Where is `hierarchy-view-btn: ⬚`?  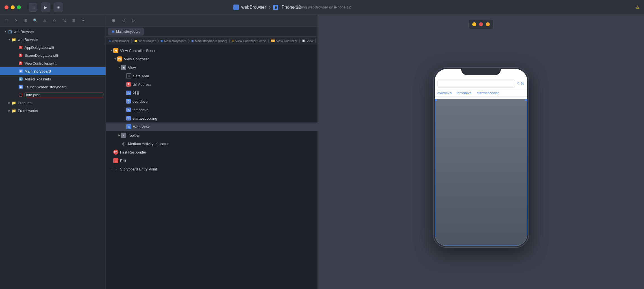 hierarchy-view-btn: ⬚ is located at coordinates (6, 21).